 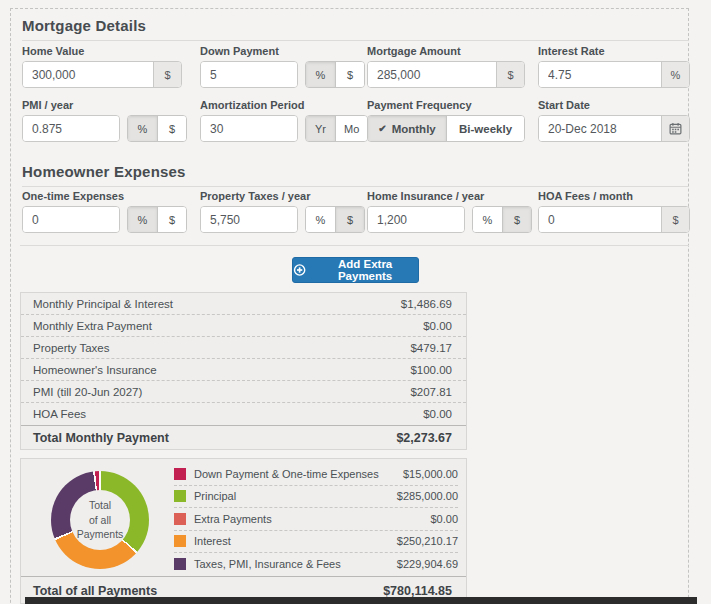 I want to click on row-label: HOA Fees, so click(x=60, y=414).